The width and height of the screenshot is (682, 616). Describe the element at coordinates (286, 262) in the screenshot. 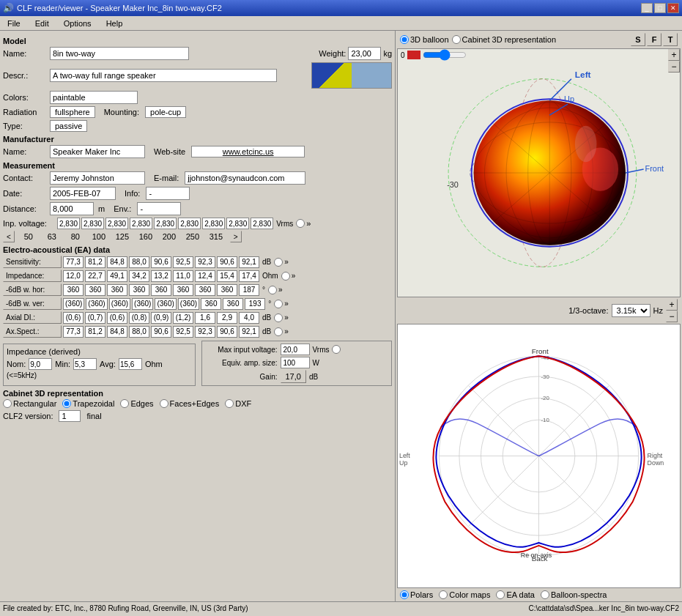

I see `sens-more: »` at that location.